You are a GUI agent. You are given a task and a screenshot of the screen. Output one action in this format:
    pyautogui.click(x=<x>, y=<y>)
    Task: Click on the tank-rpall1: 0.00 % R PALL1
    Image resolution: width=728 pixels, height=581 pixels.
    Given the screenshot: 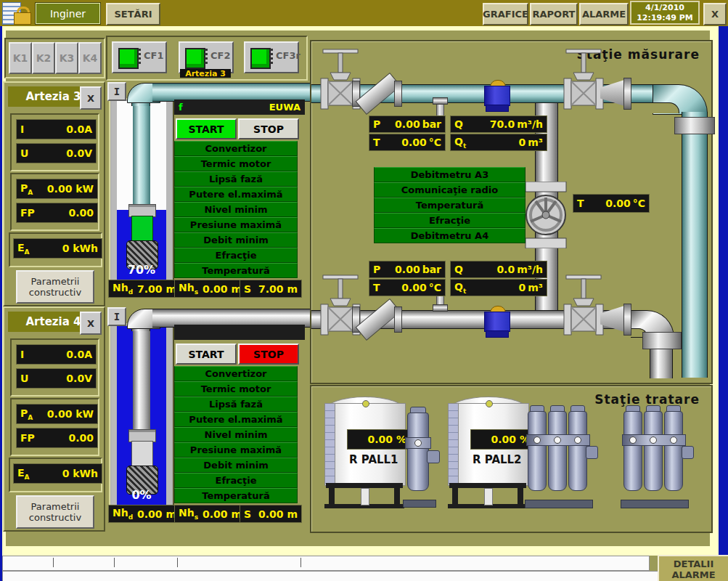 What is the action you would take?
    pyautogui.click(x=365, y=452)
    